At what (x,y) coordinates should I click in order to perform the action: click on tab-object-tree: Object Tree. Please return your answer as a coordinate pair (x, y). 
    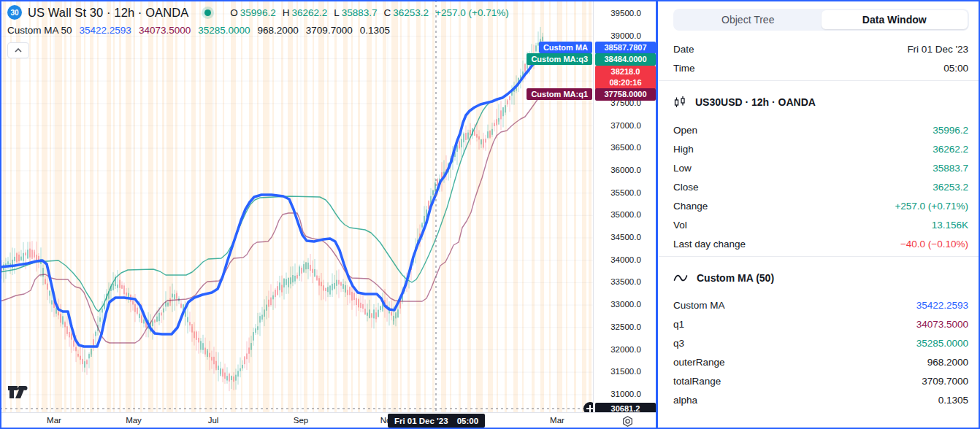
    Looking at the image, I should click on (748, 20).